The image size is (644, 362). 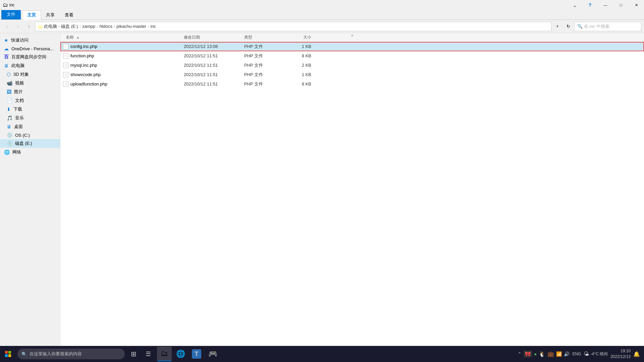 I want to click on search-placeholder: 在 inc 中搜索, so click(x=597, y=26).